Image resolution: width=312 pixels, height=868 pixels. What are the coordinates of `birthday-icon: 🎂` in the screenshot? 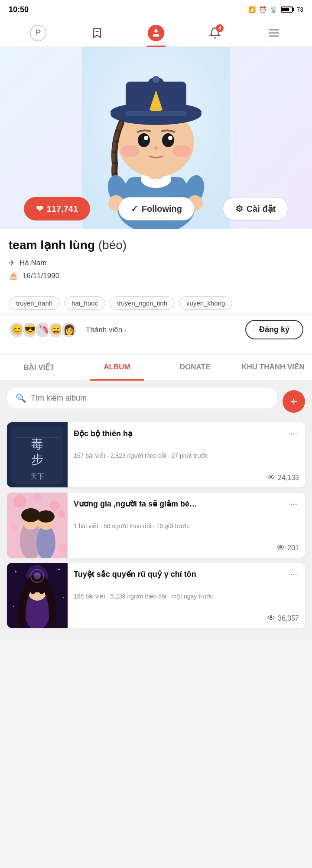 It's located at (13, 276).